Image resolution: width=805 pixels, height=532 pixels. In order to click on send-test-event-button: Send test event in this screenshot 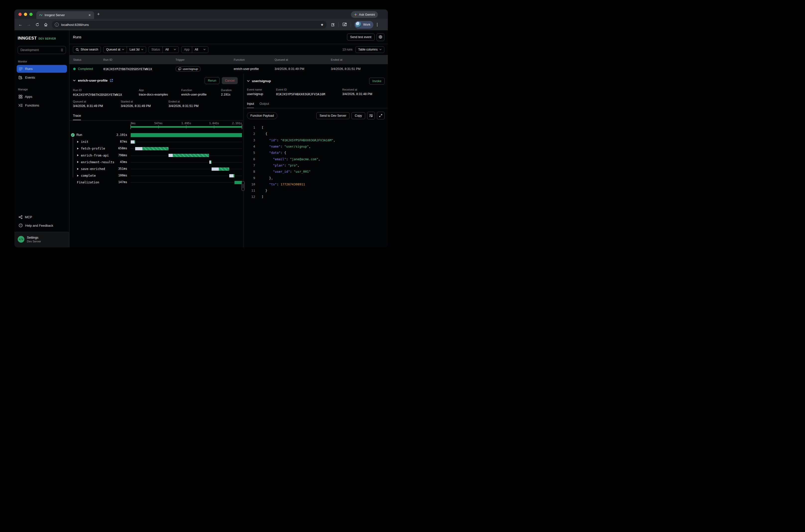, I will do `click(361, 37)`.